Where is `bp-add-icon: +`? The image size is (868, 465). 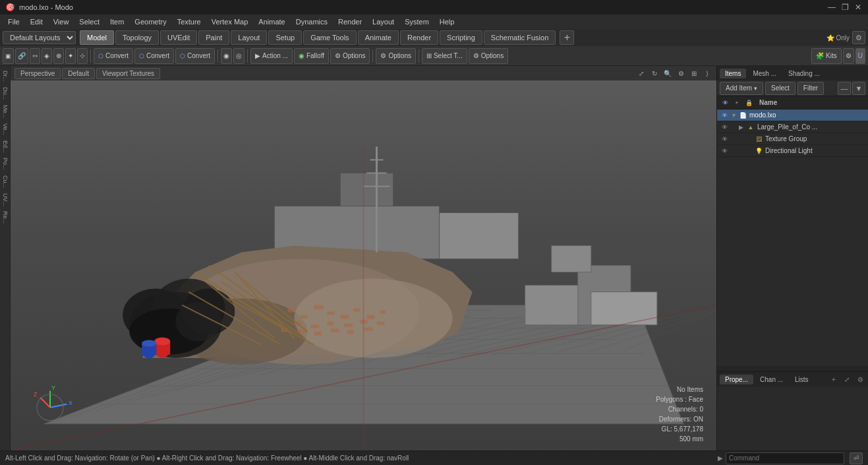
bp-add-icon: + is located at coordinates (834, 379).